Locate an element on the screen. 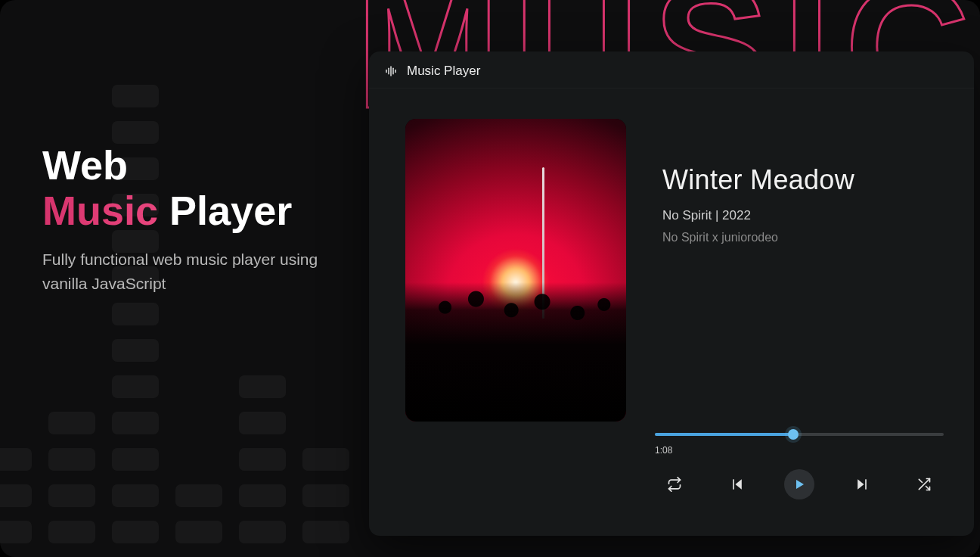 This screenshot has height=557, width=980. hero-line2-rest: Player is located at coordinates (225, 210).